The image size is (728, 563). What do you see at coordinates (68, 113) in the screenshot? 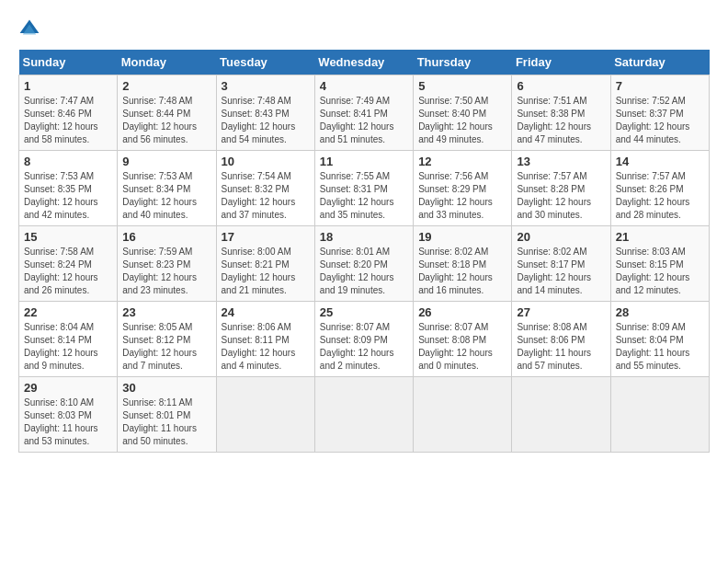
I see `calendar-cell: 1Sunrise: 7:47 AM Sunset: 8:46 PM Daylig…` at bounding box center [68, 113].